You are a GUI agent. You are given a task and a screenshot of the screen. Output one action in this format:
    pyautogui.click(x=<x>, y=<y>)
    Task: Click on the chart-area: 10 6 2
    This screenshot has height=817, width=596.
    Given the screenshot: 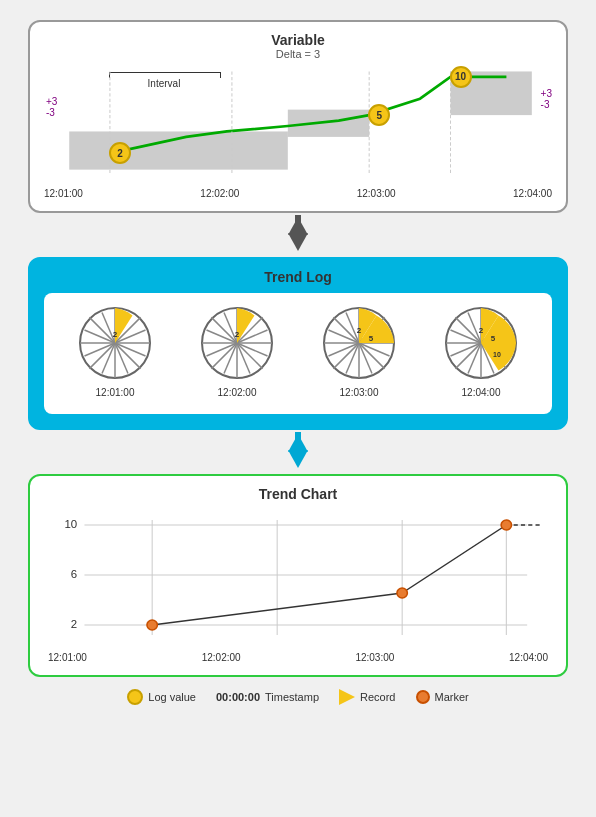 What is the action you would take?
    pyautogui.click(x=298, y=580)
    